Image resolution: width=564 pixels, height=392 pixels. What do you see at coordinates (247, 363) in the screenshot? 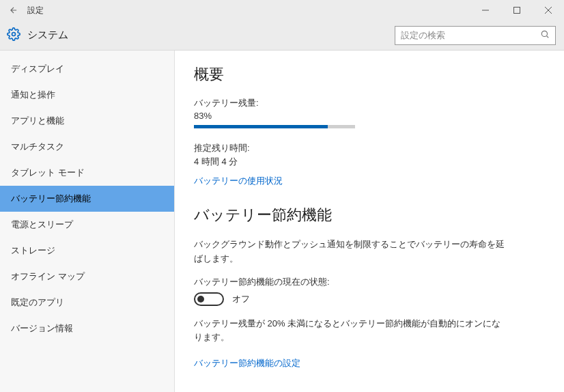
I see `saver-settings-link: バッテリー節約機能の設定` at bounding box center [247, 363].